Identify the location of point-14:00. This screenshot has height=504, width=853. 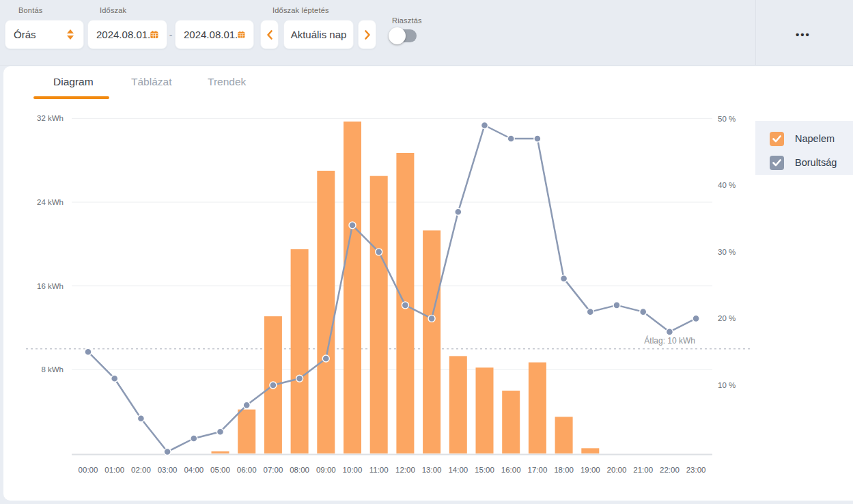
(458, 212).